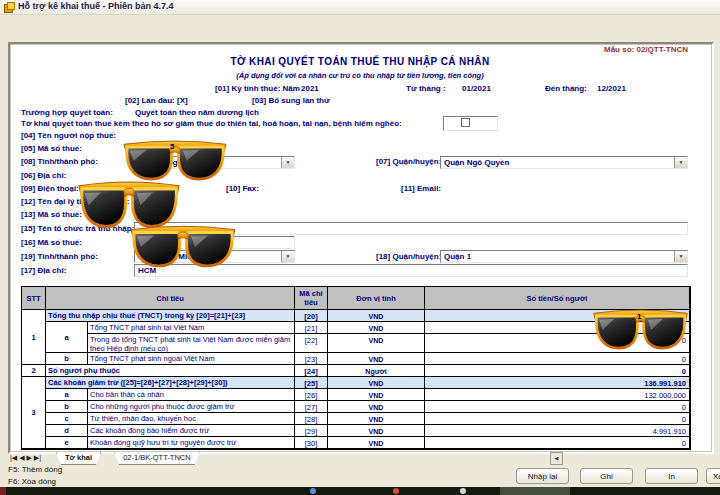 This screenshot has width=720, height=495. Describe the element at coordinates (172, 146) in the screenshot. I see `tax-code-visible-fragment: 5` at that location.